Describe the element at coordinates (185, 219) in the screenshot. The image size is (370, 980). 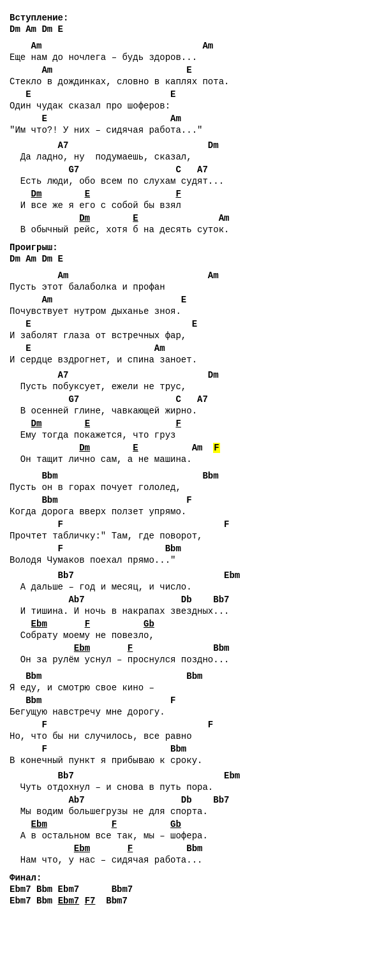
I see `chord-line: Dm E Am` at that location.